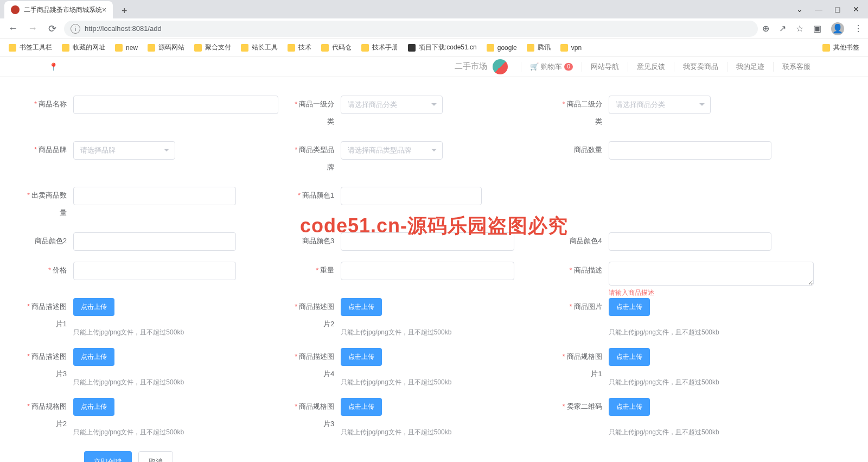  What do you see at coordinates (75, 29) in the screenshot?
I see `site-info-icon: i` at bounding box center [75, 29].